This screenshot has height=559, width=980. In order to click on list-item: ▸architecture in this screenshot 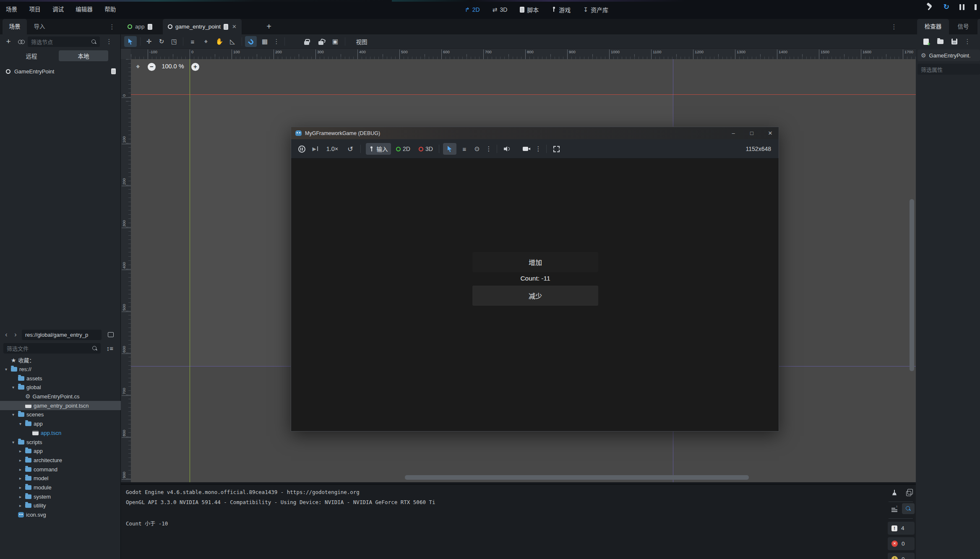, I will do `click(60, 460)`.